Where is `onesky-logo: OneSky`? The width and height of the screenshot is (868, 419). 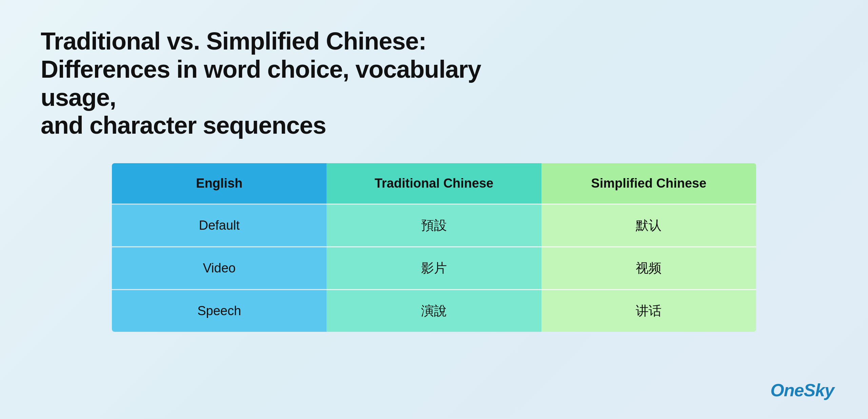
onesky-logo: OneSky is located at coordinates (802, 390).